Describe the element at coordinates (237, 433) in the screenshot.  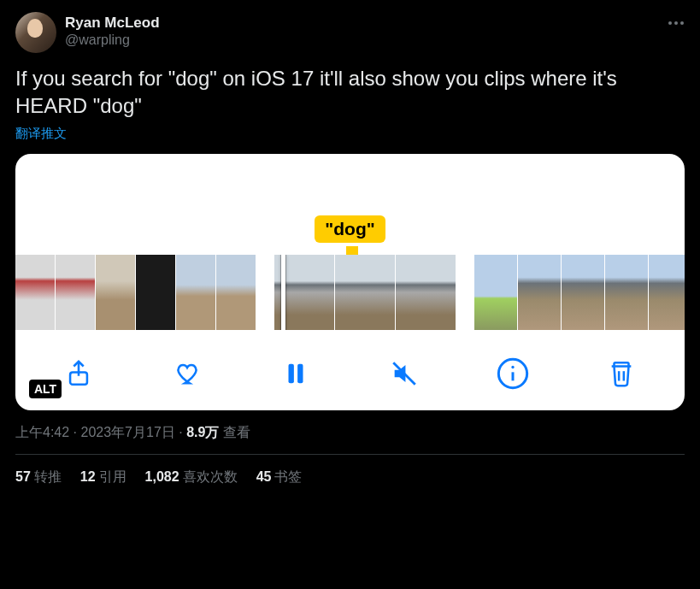
I see `views-label: 查看` at that location.